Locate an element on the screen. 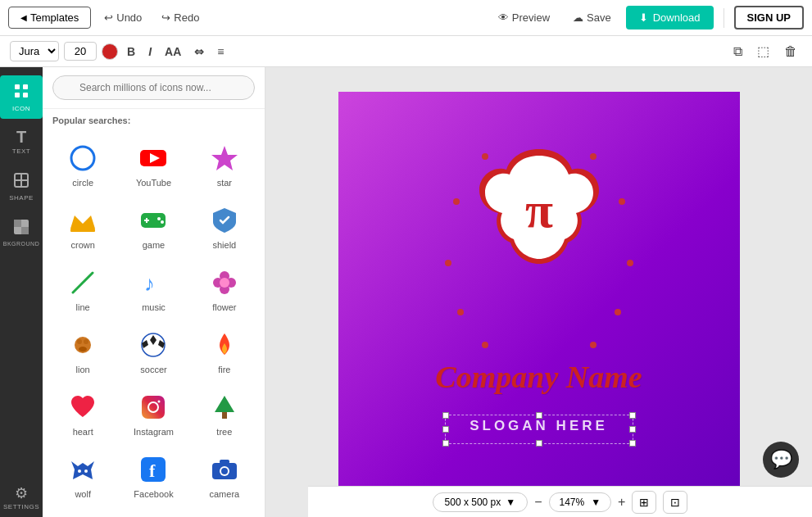 This screenshot has height=517, width=812. allcaps-button: AA is located at coordinates (173, 52).